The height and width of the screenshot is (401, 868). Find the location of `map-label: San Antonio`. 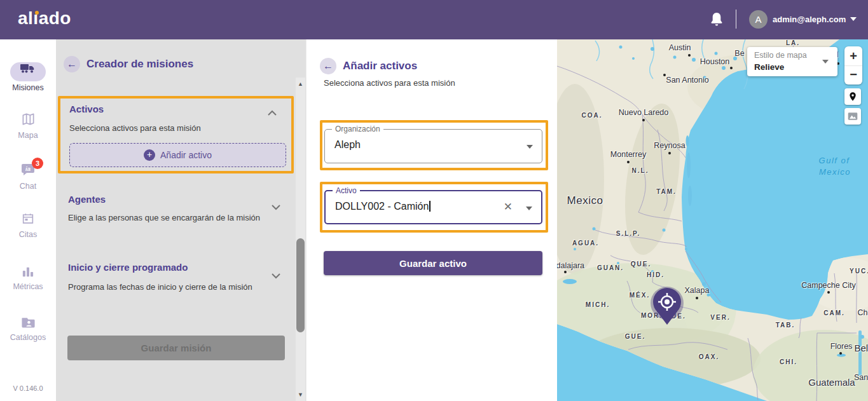

map-label: San Antonio is located at coordinates (687, 80).